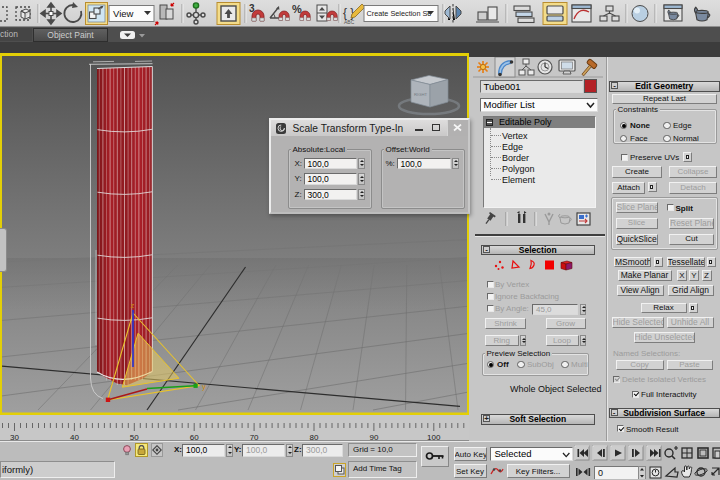  I want to click on svg-text: 0, so click(600, 473).